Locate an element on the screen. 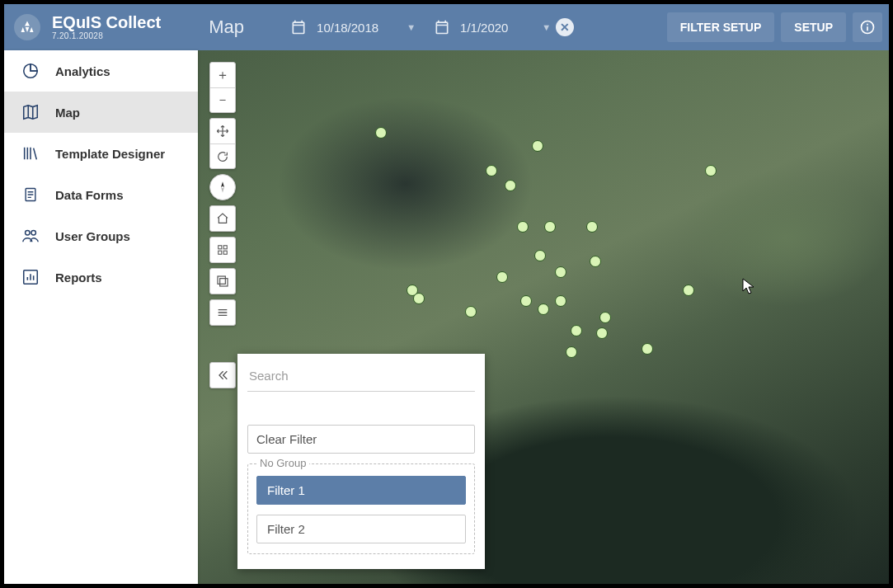 This screenshot has width=893, height=588. filter-group: No Group Filter 1 Filter 2 is located at coordinates (361, 509).